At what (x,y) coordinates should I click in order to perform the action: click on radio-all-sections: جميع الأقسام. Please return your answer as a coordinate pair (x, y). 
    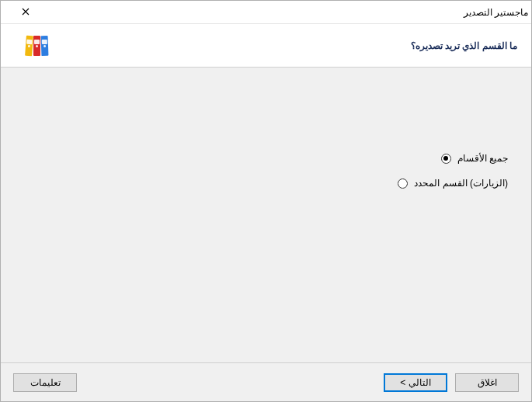
    Looking at the image, I should click on (266, 158).